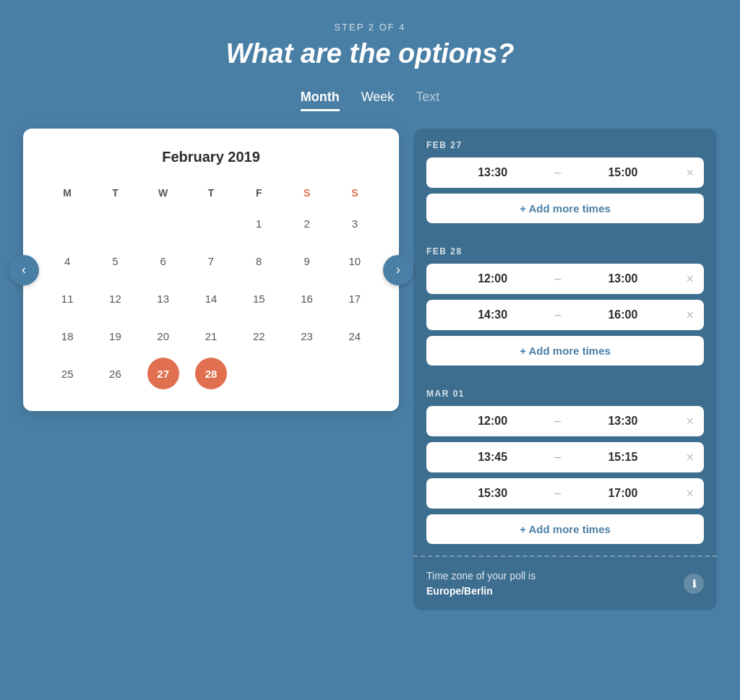 Image resolution: width=740 pixels, height=700 pixels. Describe the element at coordinates (355, 261) in the screenshot. I see `calendar-day-10: 10` at that location.